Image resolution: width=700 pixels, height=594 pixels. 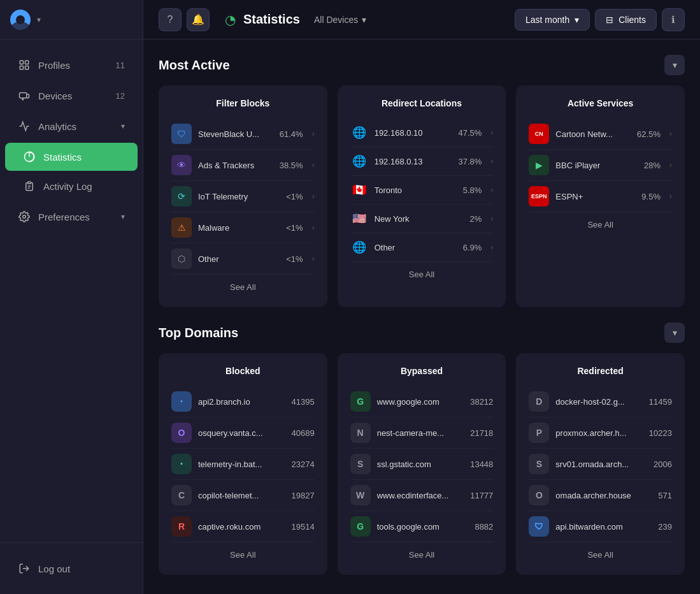 I want to click on filter-row-stevenblack: 🛡 StevenBlack U... 61.4% ›, so click(x=243, y=134).